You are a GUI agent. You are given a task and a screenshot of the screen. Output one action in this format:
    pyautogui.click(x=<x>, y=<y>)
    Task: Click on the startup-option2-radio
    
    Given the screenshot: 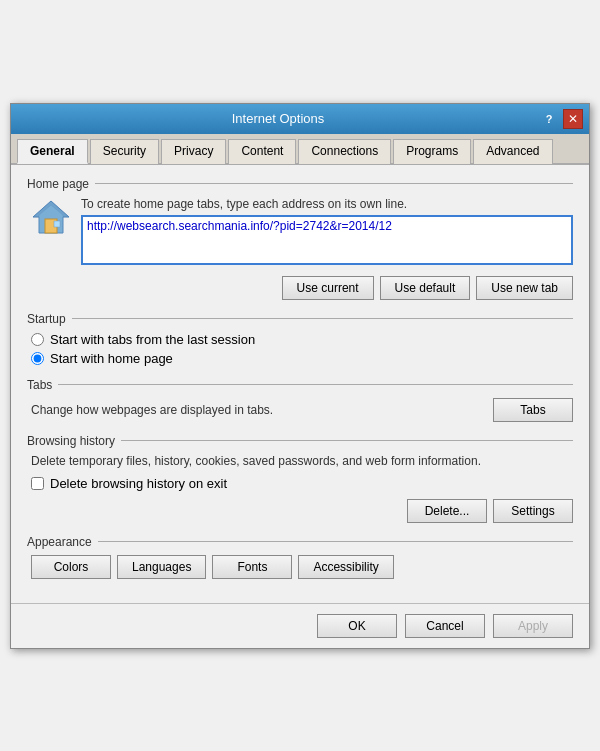 What is the action you would take?
    pyautogui.click(x=38, y=358)
    